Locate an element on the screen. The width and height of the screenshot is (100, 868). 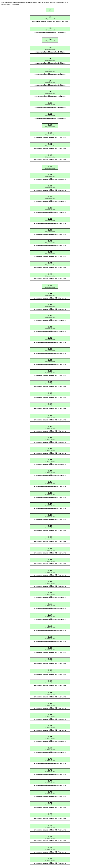
revision-node: 1.1110 years vip-iresmeserver-shared-fol… is located at coordinates (50, 116).